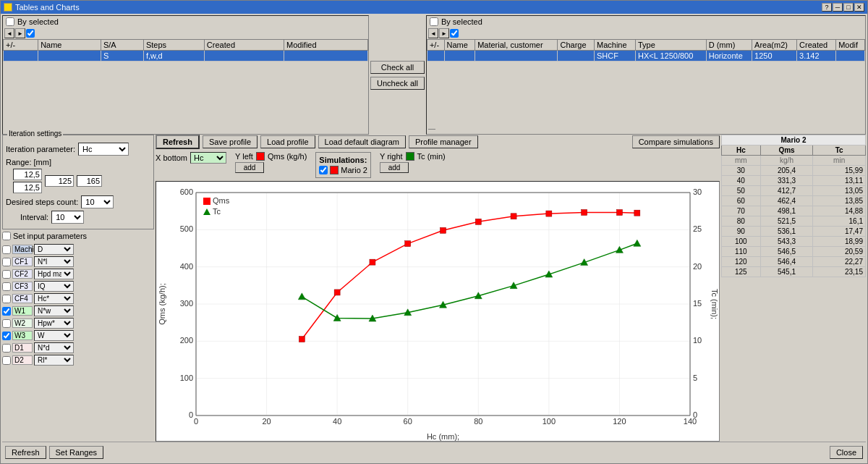 Image resolution: width=868 pixels, height=464 pixels. What do you see at coordinates (217, 211) in the screenshot?
I see `svg-text: Tc` at bounding box center [217, 211].